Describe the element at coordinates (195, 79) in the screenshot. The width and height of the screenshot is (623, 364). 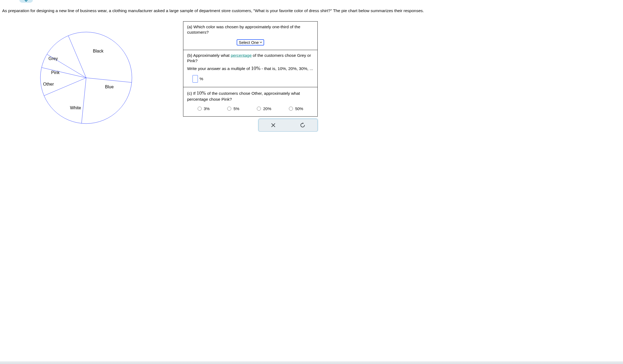
I see `question-b-input` at that location.